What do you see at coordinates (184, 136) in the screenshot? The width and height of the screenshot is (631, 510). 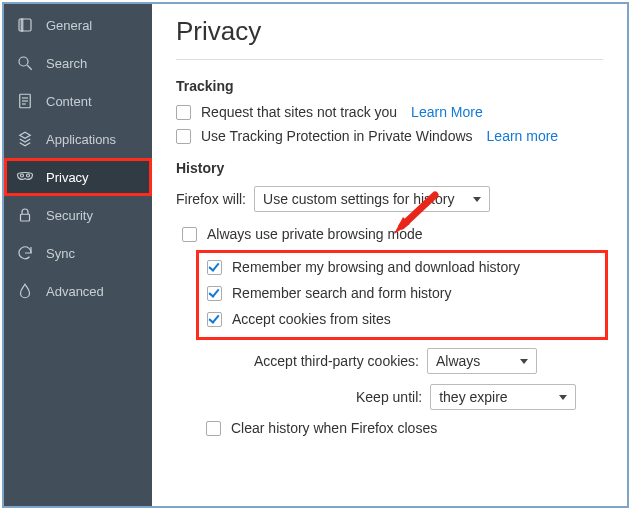 I see `tp-checkbox` at bounding box center [184, 136].